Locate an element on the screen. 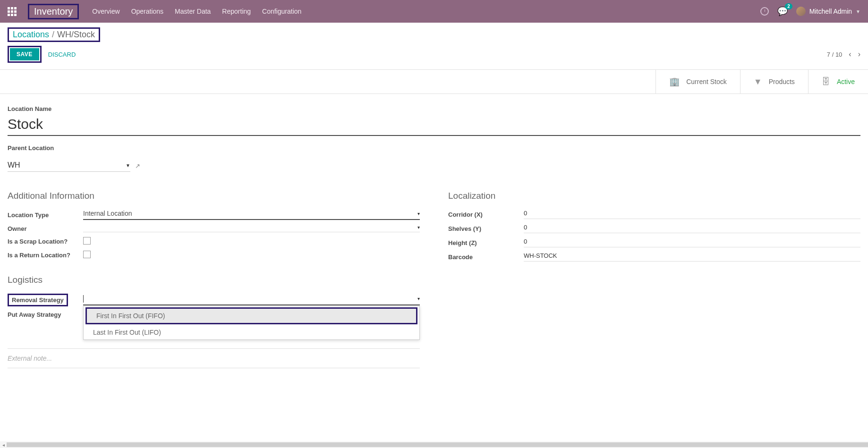 The width and height of the screenshot is (868, 448). nav-menu: Overview Operations Master Data Reportin… is located at coordinates (426, 11).